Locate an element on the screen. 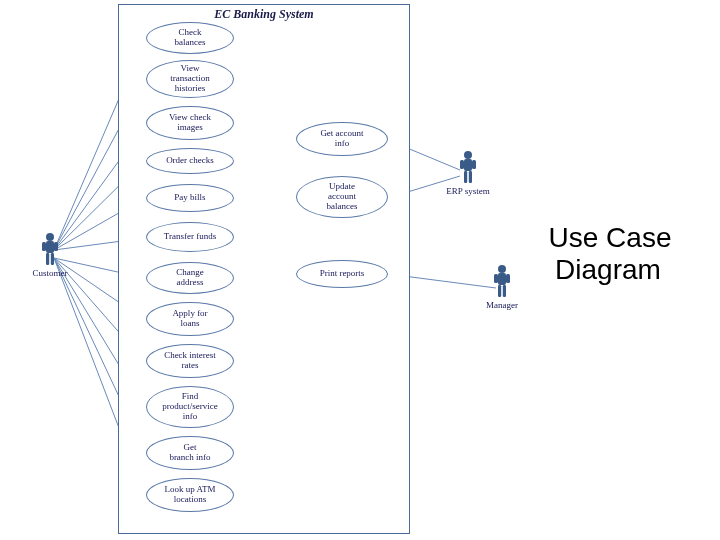 This screenshot has width=720, height=540. usecase-view-check-images: View checkimages is located at coordinates (190, 123).